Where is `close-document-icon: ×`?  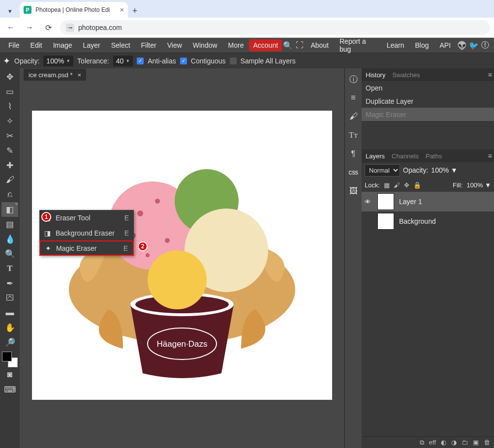
close-document-icon: × is located at coordinates (80, 75).